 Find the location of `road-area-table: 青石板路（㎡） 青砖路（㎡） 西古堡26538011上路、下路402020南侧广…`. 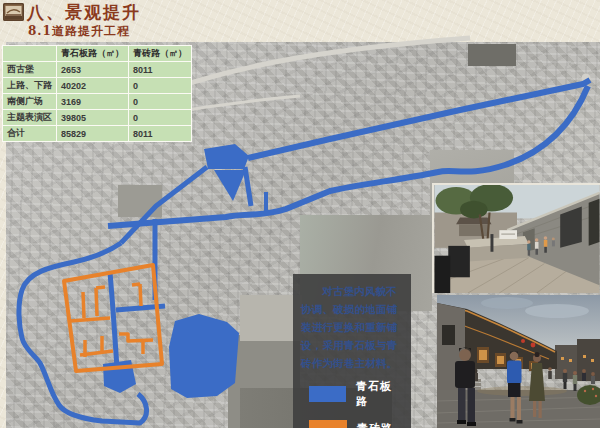

road-area-table: 青石板路（㎡） 青砖路（㎡） 西古堡26538011上路、下路402020南侧广… is located at coordinates (97, 94).